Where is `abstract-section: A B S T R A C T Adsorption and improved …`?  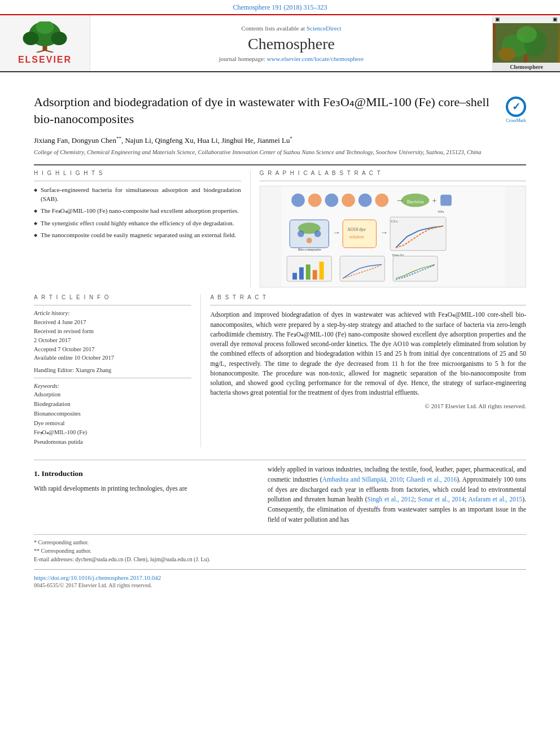 abstract-section: A B S T R A C T Adsorption and improved … is located at coordinates (364, 370).